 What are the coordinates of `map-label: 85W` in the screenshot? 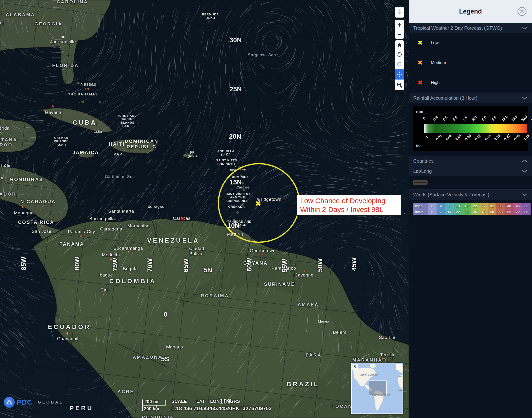 It's located at (24, 263).